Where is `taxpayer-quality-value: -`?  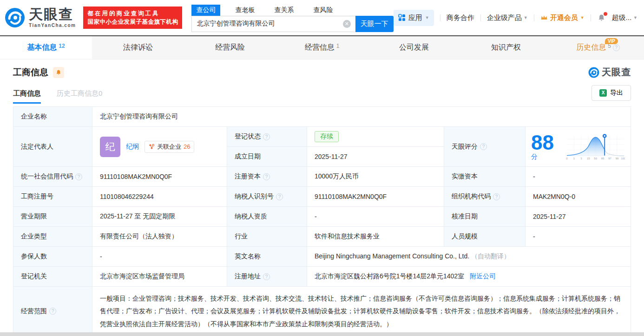
taxpayer-quality-value: - is located at coordinates (375, 217).